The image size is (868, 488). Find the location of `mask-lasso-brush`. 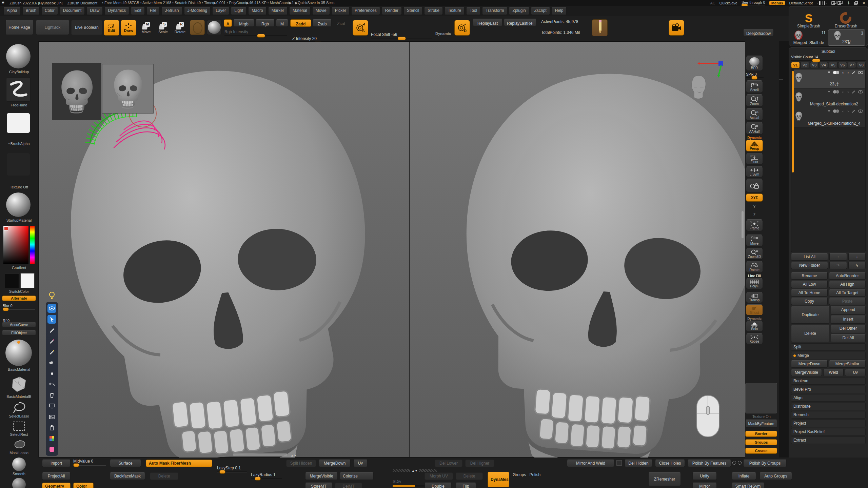

mask-lasso-brush is located at coordinates (19, 445).